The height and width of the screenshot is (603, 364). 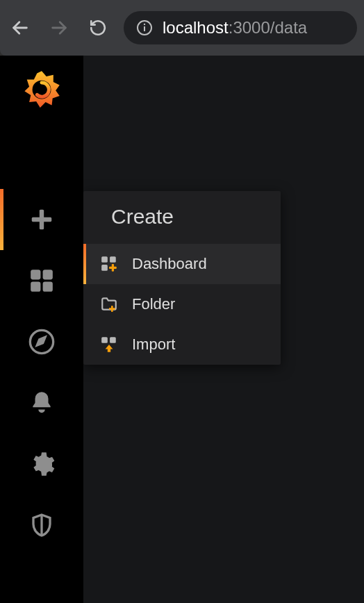 What do you see at coordinates (42, 220) in the screenshot?
I see `plus-icon` at bounding box center [42, 220].